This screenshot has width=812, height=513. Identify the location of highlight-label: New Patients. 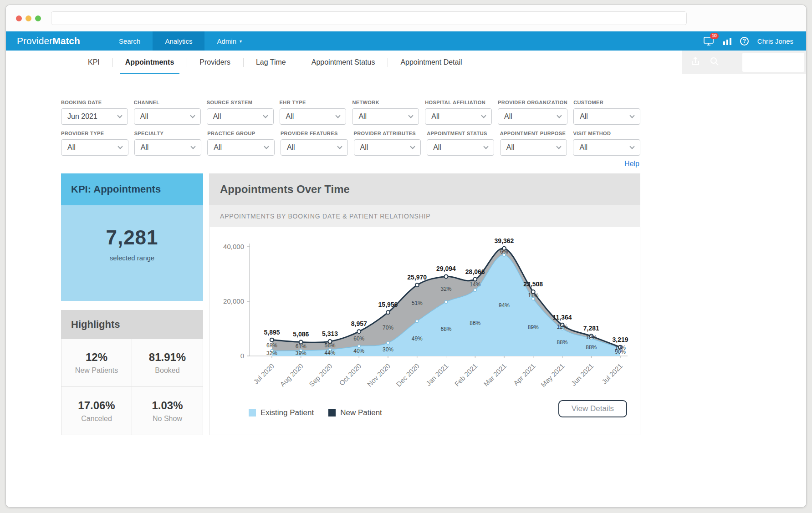
(97, 371).